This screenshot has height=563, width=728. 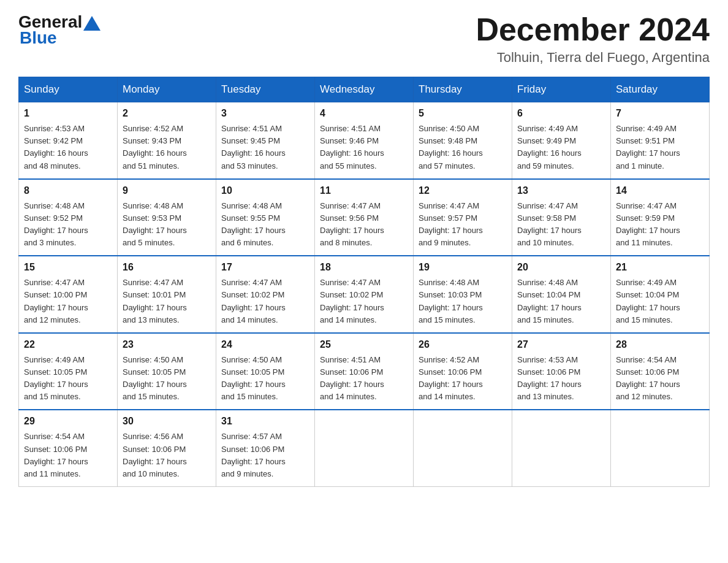 What do you see at coordinates (68, 267) in the screenshot?
I see `day-number: 15` at bounding box center [68, 267].